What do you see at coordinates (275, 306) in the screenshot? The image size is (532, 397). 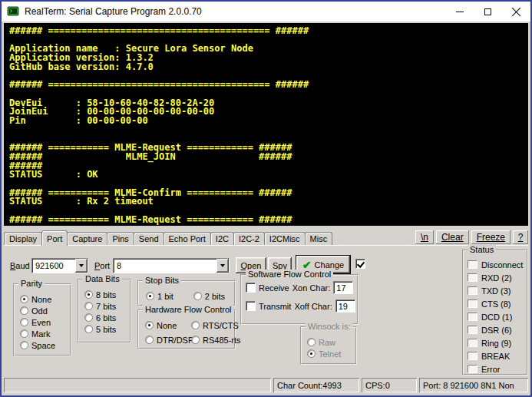 I see `transmit-label: Transmit` at bounding box center [275, 306].